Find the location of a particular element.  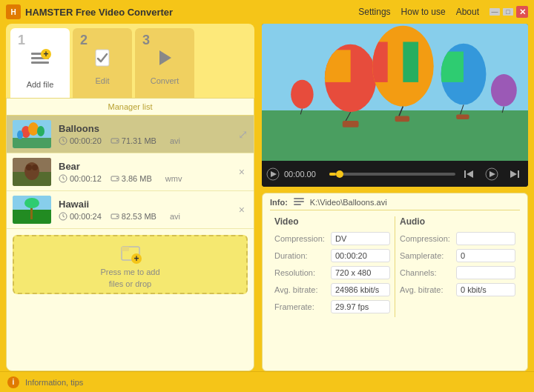

info-label: Info: is located at coordinates (279, 202).